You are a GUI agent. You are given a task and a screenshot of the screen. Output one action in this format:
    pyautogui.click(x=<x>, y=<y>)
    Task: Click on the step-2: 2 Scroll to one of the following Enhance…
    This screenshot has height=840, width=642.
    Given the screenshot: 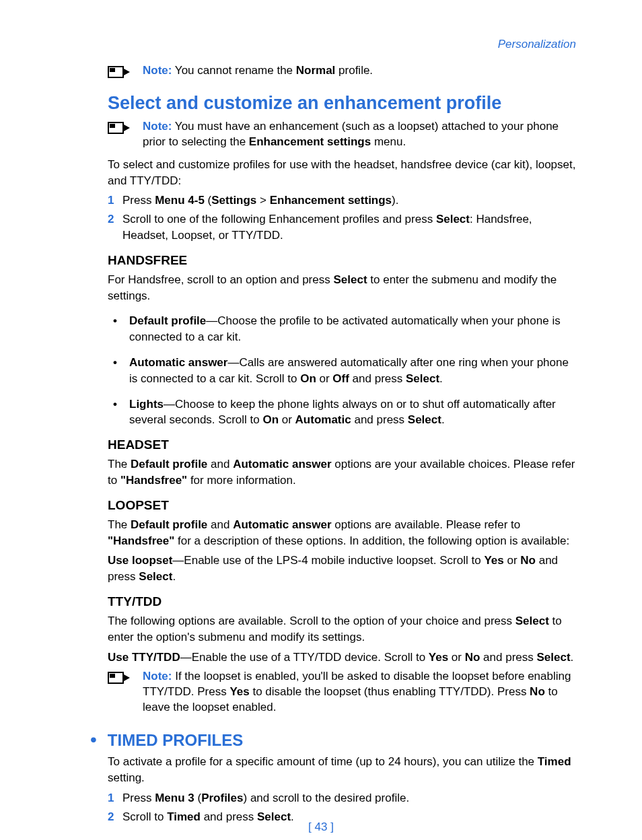 What is the action you would take?
    pyautogui.click(x=342, y=228)
    